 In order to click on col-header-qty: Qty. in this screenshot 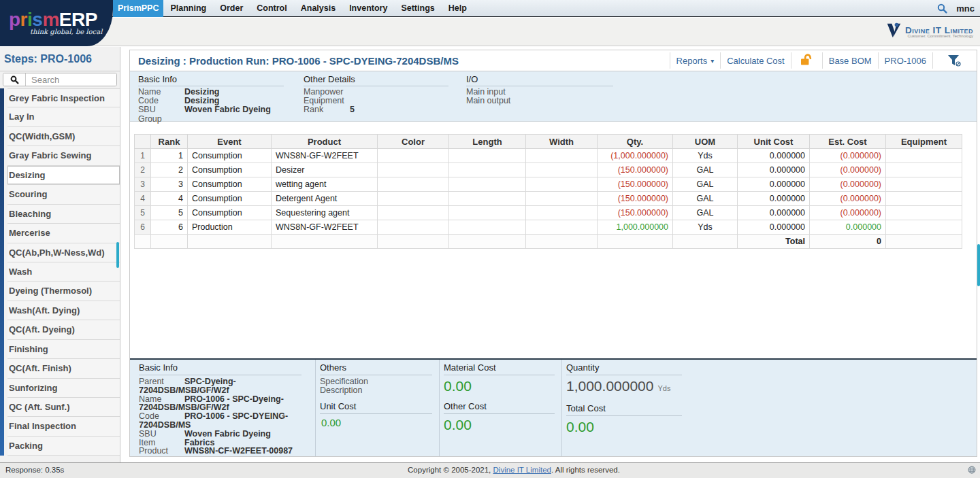, I will do `click(636, 141)`.